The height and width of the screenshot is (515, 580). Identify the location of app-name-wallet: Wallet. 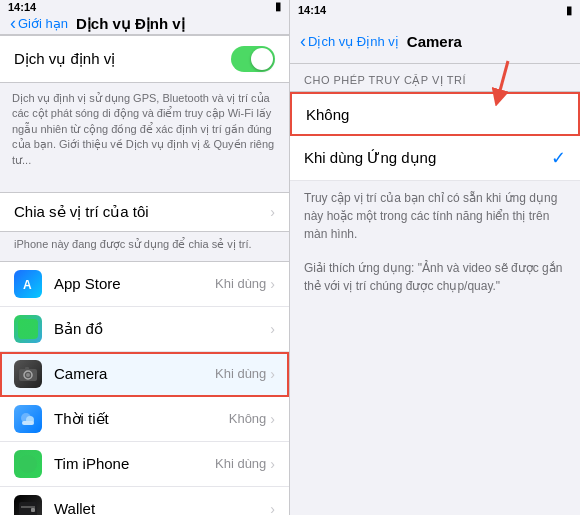
(162, 508).